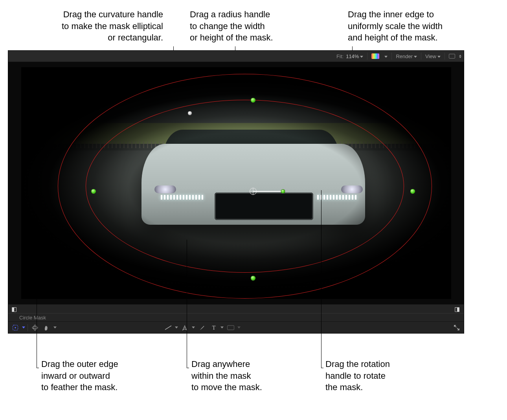 The image size is (507, 420). Describe the element at coordinates (268, 191) in the screenshot. I see `mask-rotation-arm` at that location.